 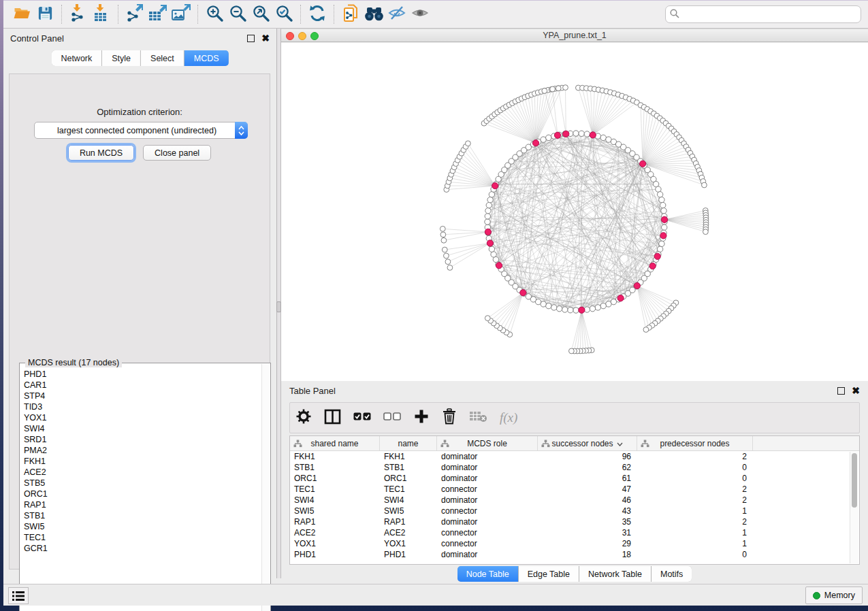 I want to click on search-input, so click(x=763, y=14).